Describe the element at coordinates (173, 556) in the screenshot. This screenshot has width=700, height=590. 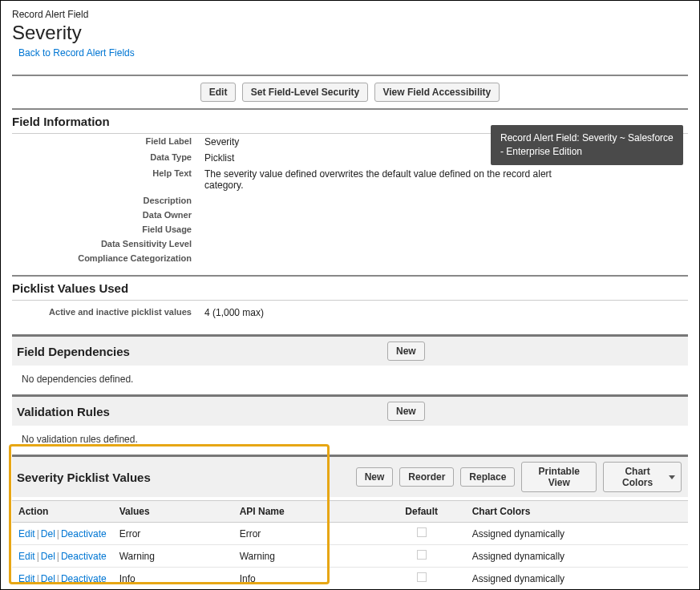
I see `picklist-value: Warning` at that location.